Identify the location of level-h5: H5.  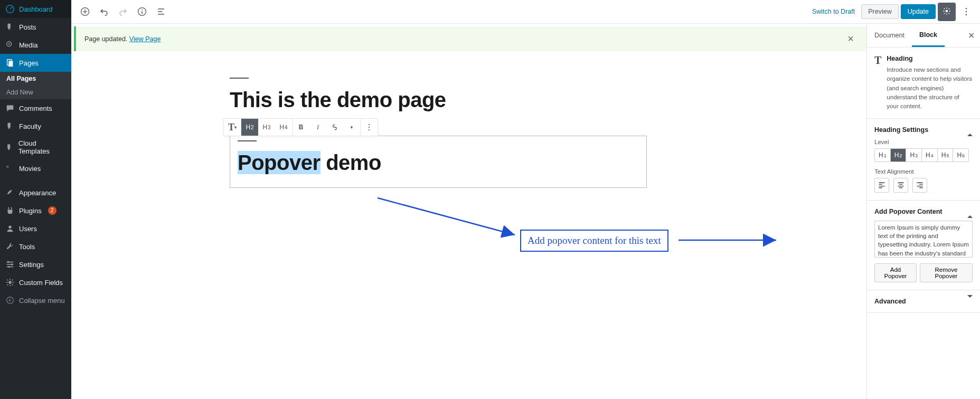
(946, 155).